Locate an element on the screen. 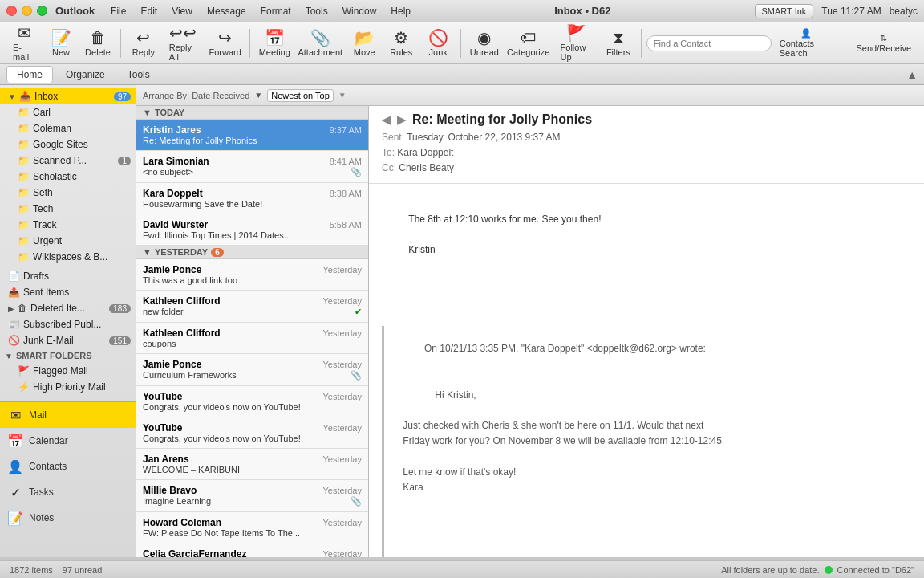 This screenshot has width=924, height=578. new-icon: 📝 is located at coordinates (61, 38).